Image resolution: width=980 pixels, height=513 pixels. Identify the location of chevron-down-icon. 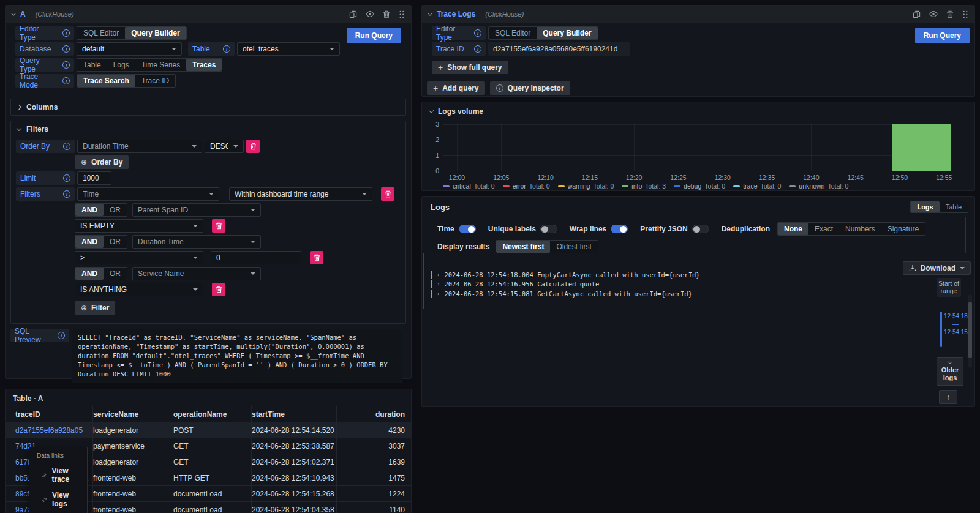
(431, 110).